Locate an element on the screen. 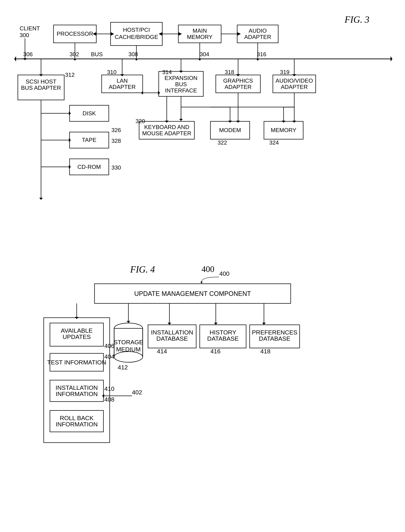 Image resolution: width=405 pixels, height=532 pixels. svg-text: SCSI HOST is located at coordinates (41, 82).